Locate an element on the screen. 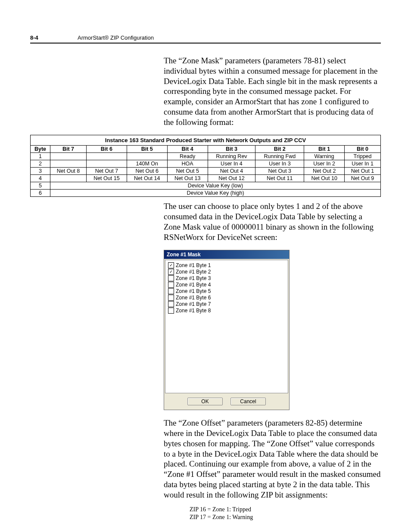 This screenshot has width=411, height=532. col-byte: Byte is located at coordinates (40, 149).